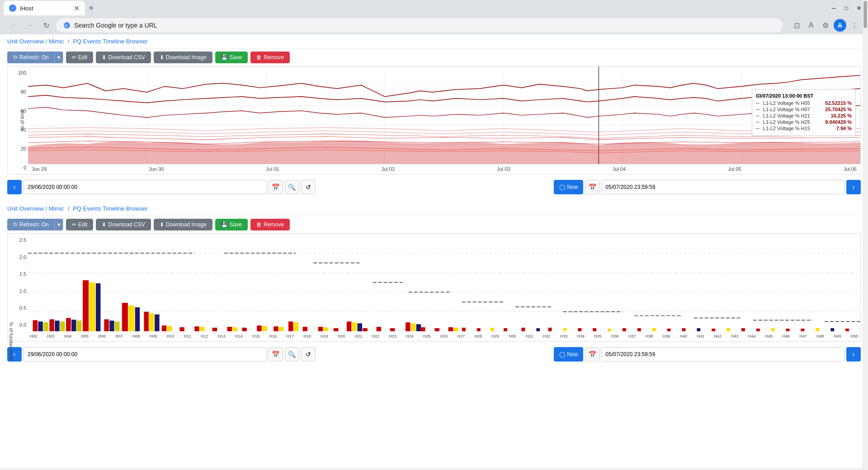 The height and width of the screenshot is (470, 868). Describe the element at coordinates (276, 354) in the screenshot. I see `calendar-icon-button-2: 📅` at that location.